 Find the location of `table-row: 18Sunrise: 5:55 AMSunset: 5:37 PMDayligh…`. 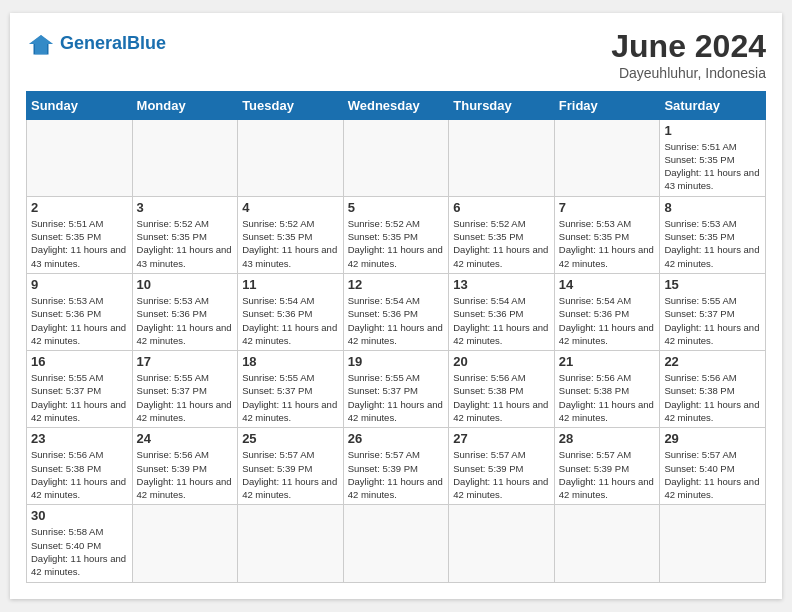

table-row: 18Sunrise: 5:55 AMSunset: 5:37 PMDayligh… is located at coordinates (291, 390).